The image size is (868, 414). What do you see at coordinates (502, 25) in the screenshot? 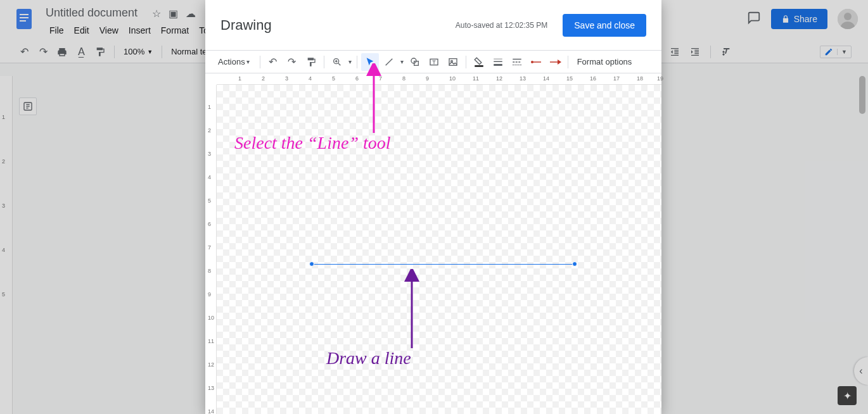
I see `autosave-status: Auto-saved at 12:02:35 PM` at bounding box center [502, 25].